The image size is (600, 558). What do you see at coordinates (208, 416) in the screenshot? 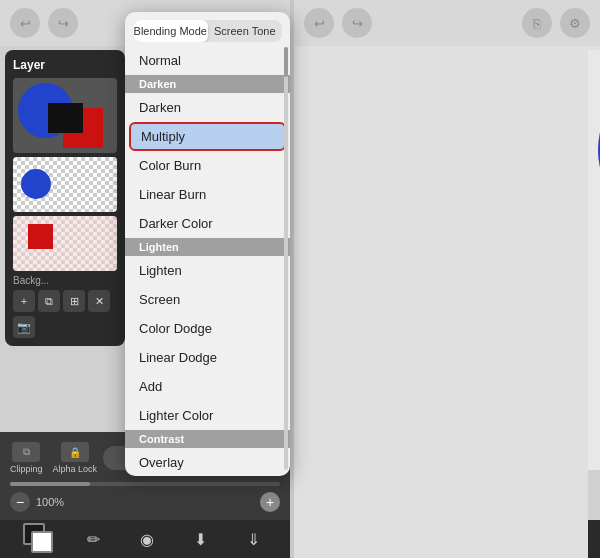
I see `blend-item-lighter-color: Lighter Color` at bounding box center [208, 416].